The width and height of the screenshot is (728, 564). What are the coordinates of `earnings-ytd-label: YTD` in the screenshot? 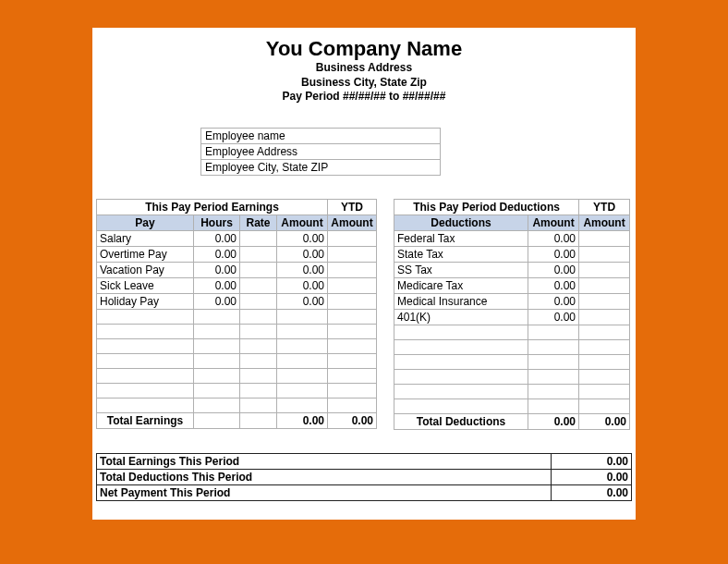 It's located at (353, 207).